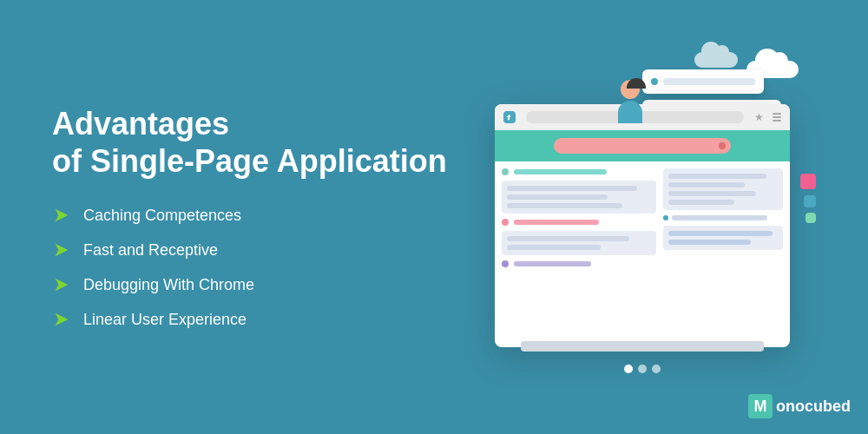  Describe the element at coordinates (642, 146) in the screenshot. I see `browser-header-bar` at that location.